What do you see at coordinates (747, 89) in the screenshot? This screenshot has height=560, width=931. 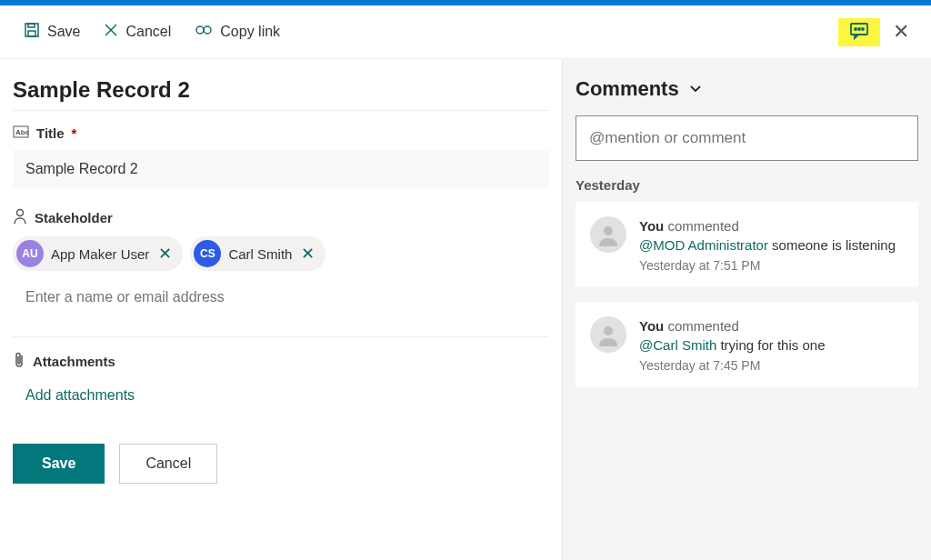 I see `comments-heading: Comments` at bounding box center [747, 89].